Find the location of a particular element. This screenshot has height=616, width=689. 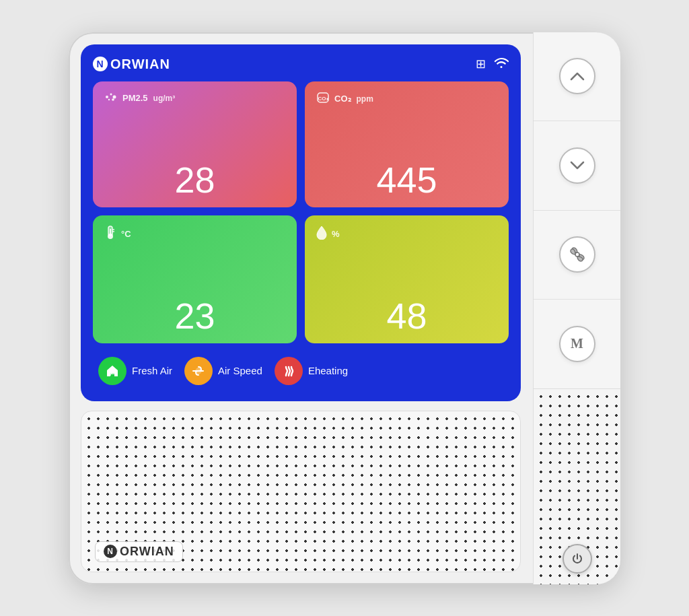

pm25-label: PM2.5 ug/m³ is located at coordinates (195, 98).